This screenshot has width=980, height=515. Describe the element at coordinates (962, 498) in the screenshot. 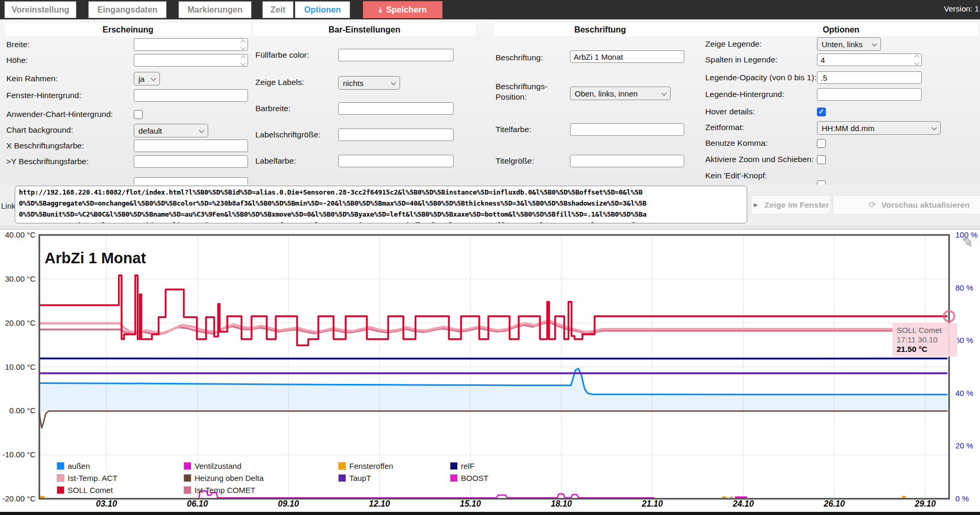

I see `y-right-tick-label: 0 %` at that location.